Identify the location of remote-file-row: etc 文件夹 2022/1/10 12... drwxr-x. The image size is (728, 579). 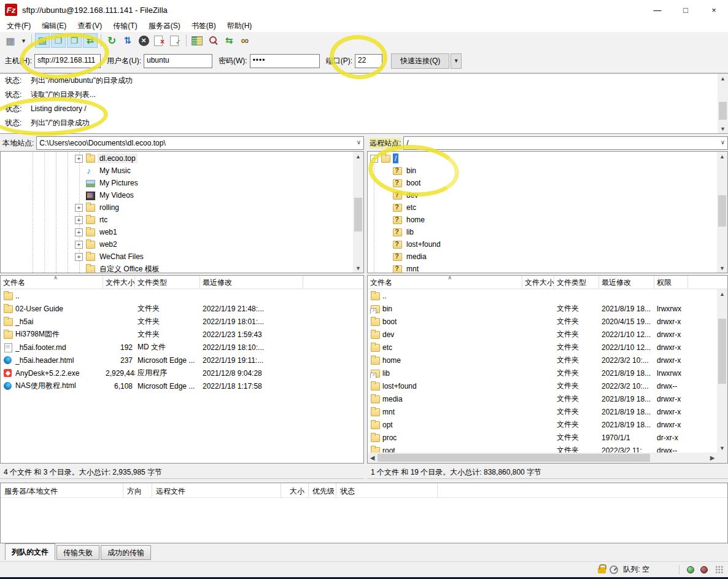
(543, 348).